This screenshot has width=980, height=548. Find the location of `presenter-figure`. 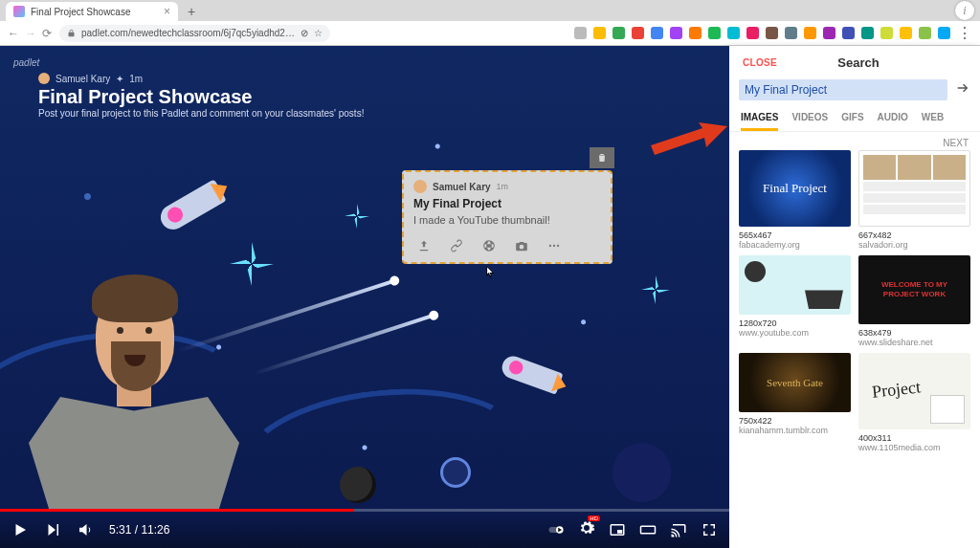

presenter-figure is located at coordinates (134, 387).